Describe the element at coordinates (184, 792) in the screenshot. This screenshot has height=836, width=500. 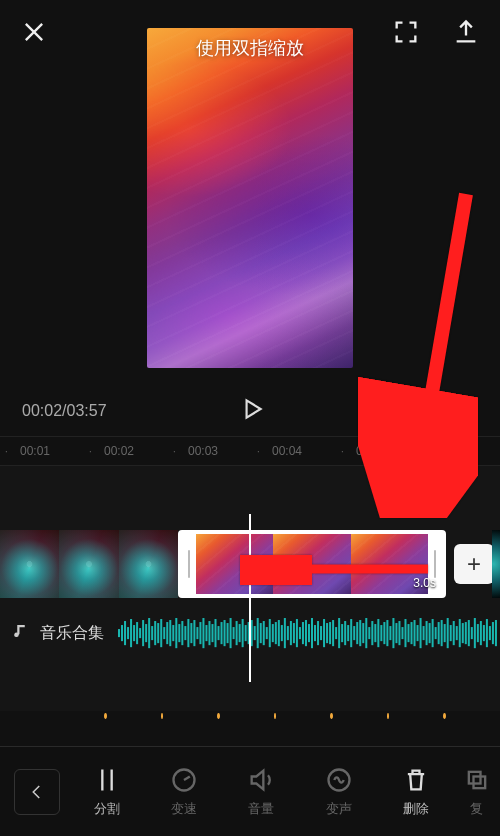
I see `tool-speed: 变速` at that location.